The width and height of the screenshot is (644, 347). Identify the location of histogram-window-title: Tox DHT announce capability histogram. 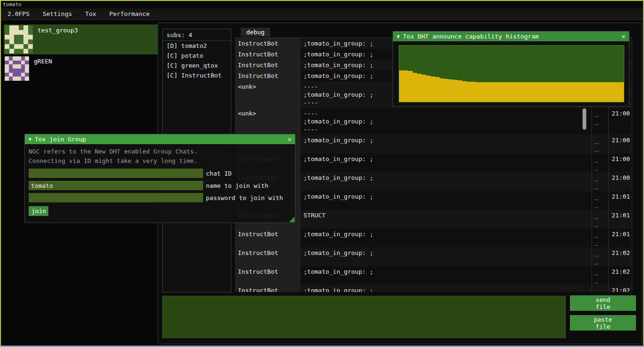
(471, 37).